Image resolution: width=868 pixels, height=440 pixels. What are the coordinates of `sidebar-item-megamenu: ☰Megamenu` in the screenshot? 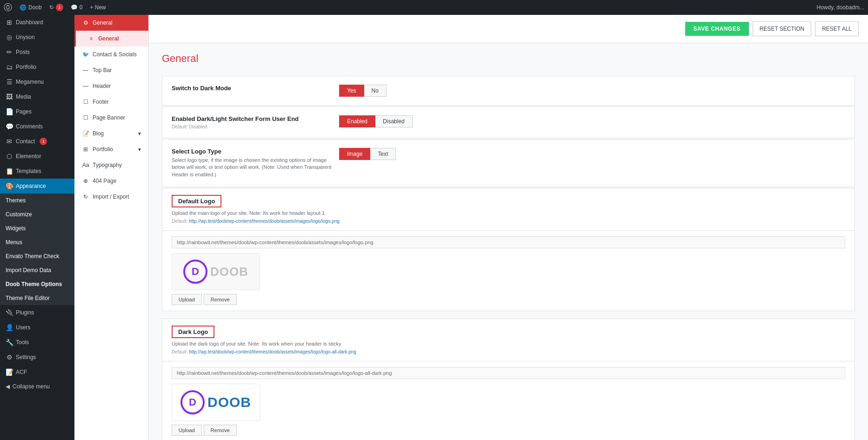 It's located at (37, 82).